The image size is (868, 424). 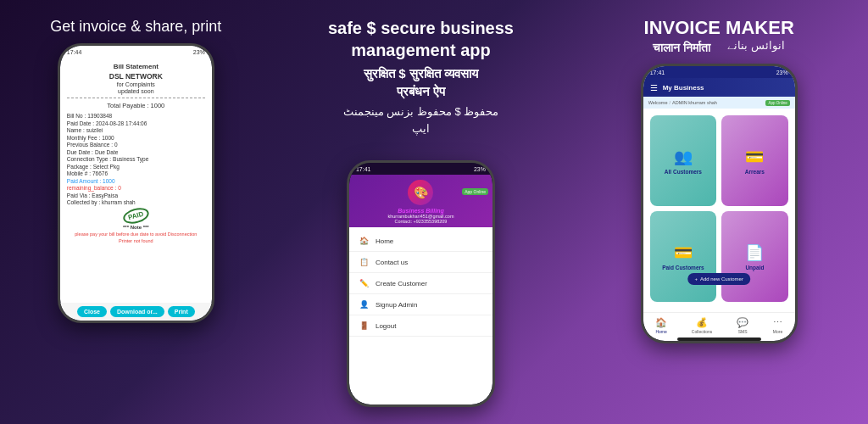 I want to click on download-button: Download or..., so click(x=137, y=312).